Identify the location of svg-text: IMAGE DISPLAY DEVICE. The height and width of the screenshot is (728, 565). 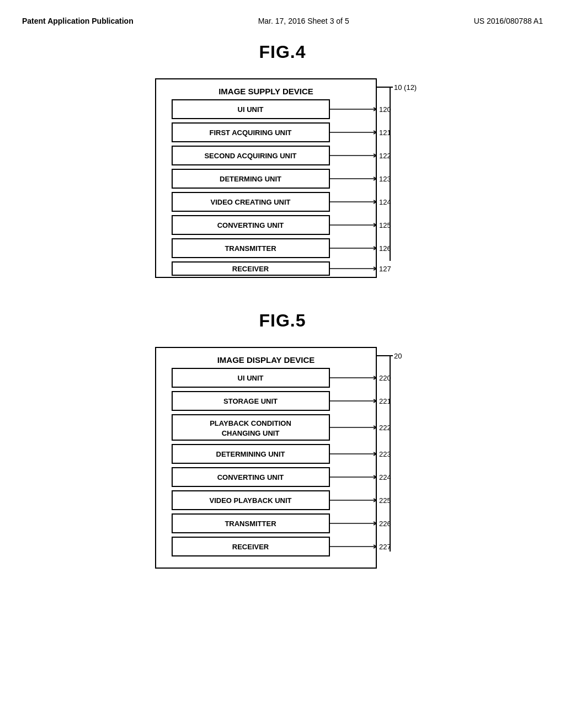
(266, 360).